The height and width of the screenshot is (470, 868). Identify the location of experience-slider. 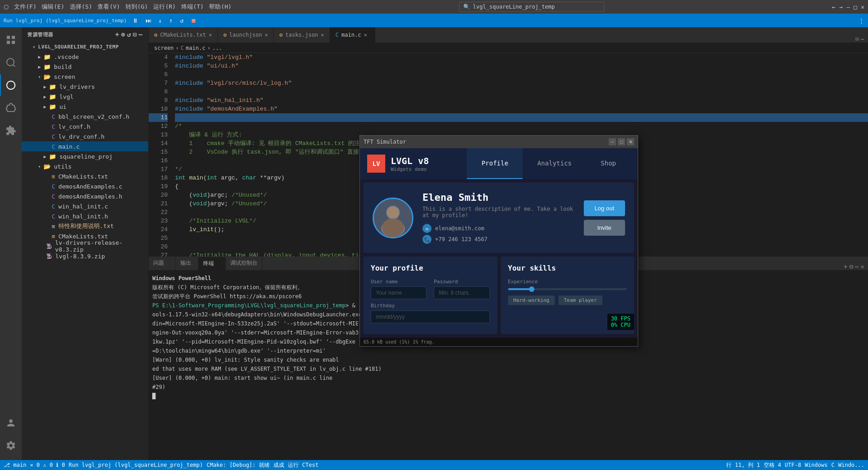
(567, 289).